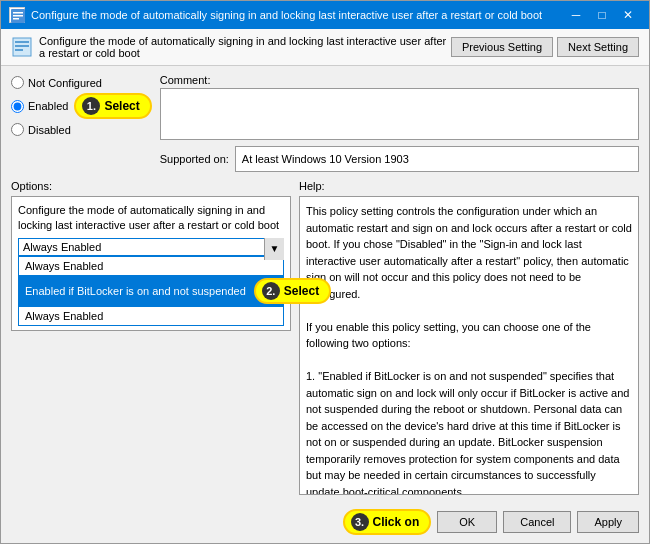 Image resolution: width=650 pixels, height=544 pixels. I want to click on policy-icon, so click(22, 47).